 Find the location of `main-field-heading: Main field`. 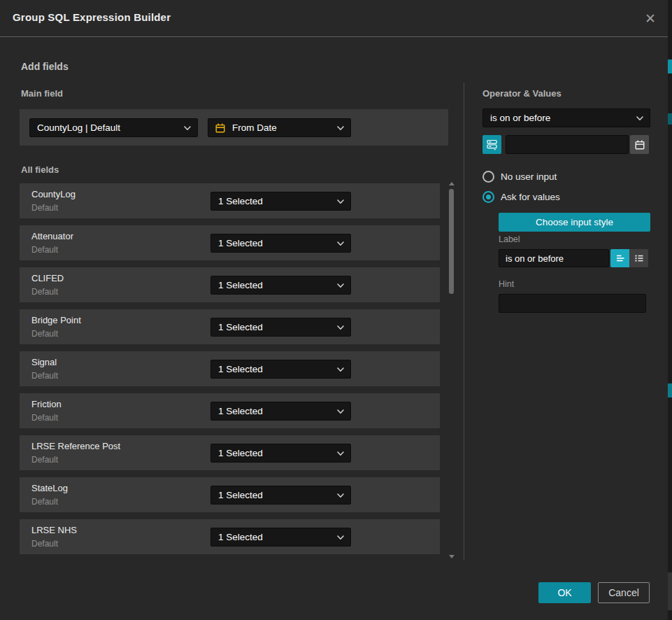

main-field-heading: Main field is located at coordinates (42, 94).